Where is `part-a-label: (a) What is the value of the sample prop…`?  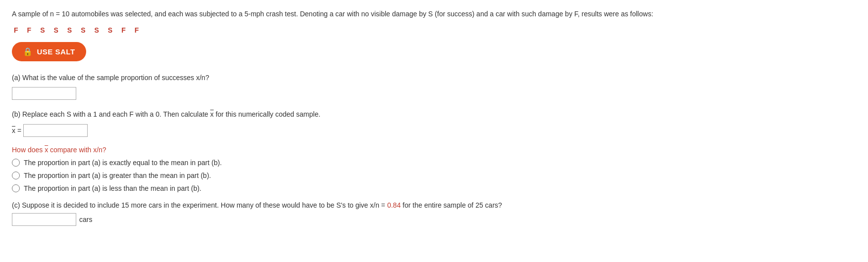 part-a-label: (a) What is the value of the sample prop… is located at coordinates (434, 78).